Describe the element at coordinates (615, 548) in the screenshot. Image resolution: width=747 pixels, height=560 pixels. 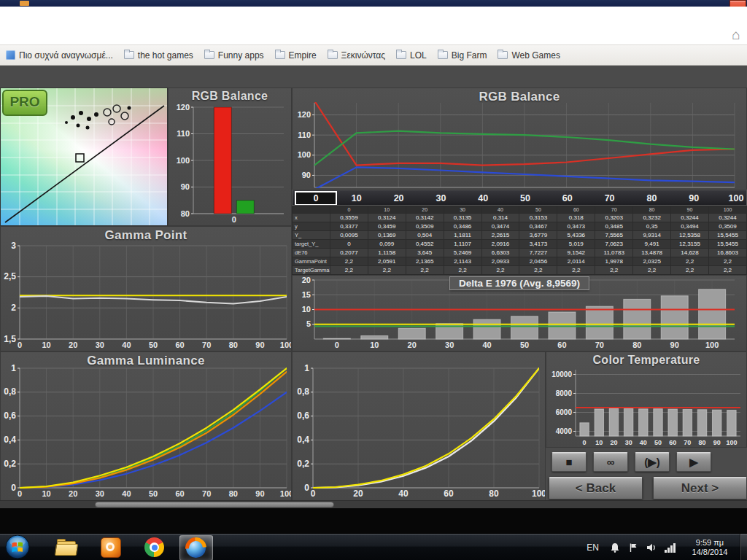
I see `notification-bell-icon` at that location.